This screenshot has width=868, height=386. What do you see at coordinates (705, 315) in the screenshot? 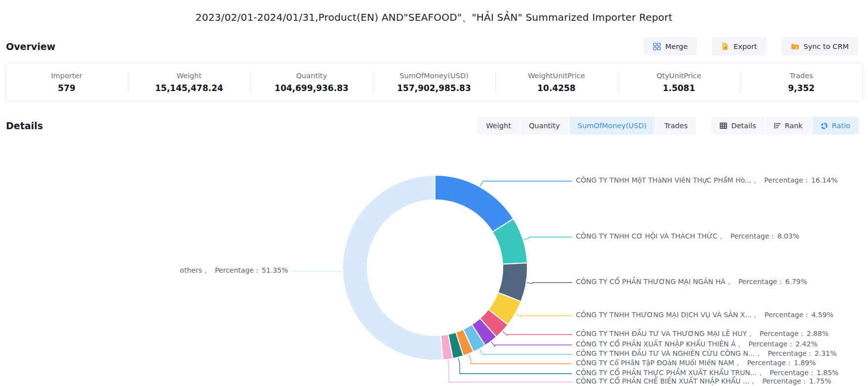
I see `pie-label-3: CÔNG TY TNHH THƯƠNG MẠI DỊCH VỤ VÀ SẢN X…` at bounding box center [705, 315].